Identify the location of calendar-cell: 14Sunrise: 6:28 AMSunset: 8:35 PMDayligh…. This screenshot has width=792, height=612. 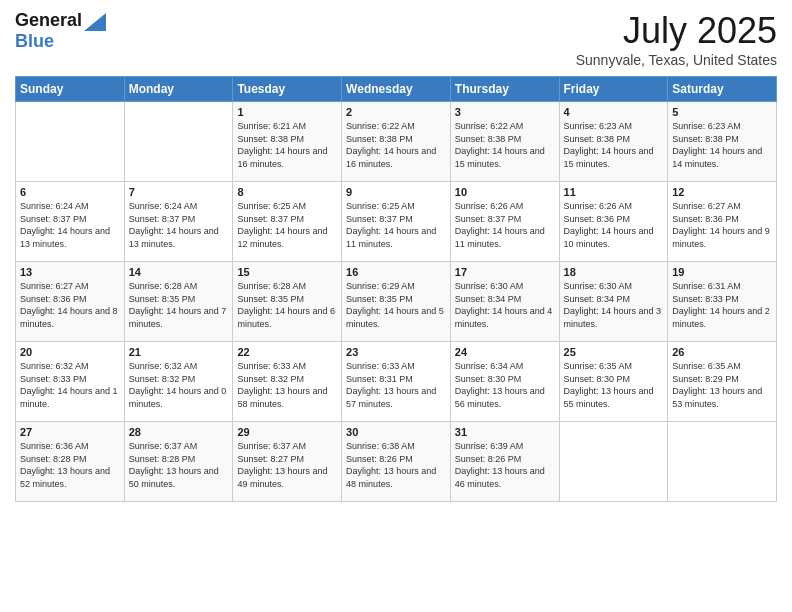
(178, 302).